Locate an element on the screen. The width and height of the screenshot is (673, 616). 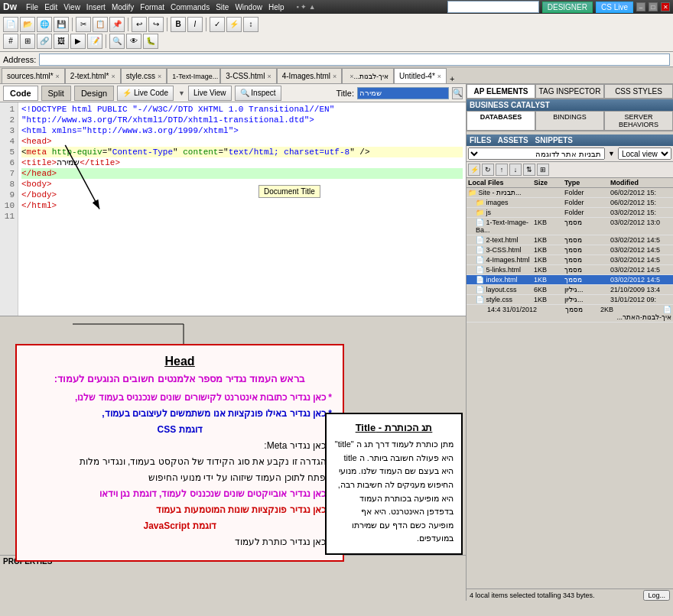
table-btn: ⊞ is located at coordinates (28, 41).